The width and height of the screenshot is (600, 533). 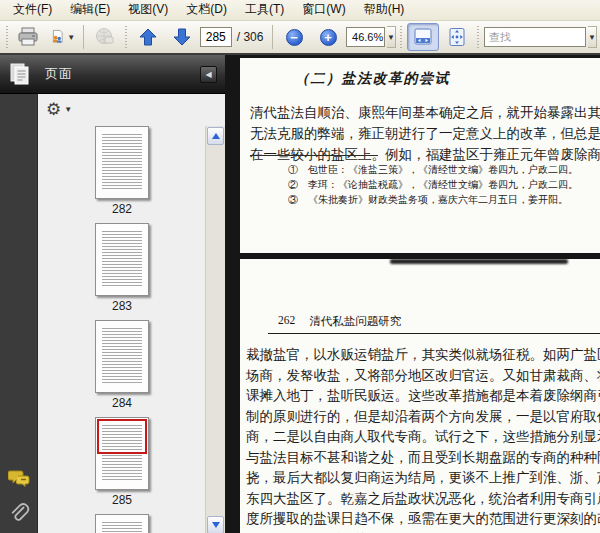 What do you see at coordinates (457, 37) in the screenshot?
I see `fit-page-icon` at bounding box center [457, 37].